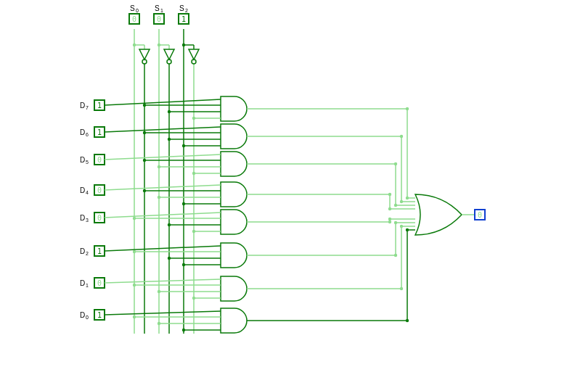 The height and width of the screenshot is (367, 588). What do you see at coordinates (83, 315) in the screenshot?
I see `d0-label: D` at bounding box center [83, 315].